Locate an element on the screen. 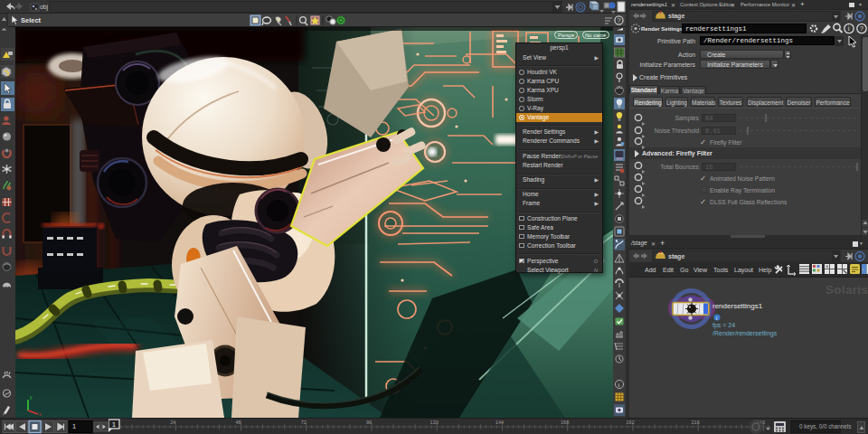 The image size is (868, 434). svg-text: 48 is located at coordinates (238, 422).